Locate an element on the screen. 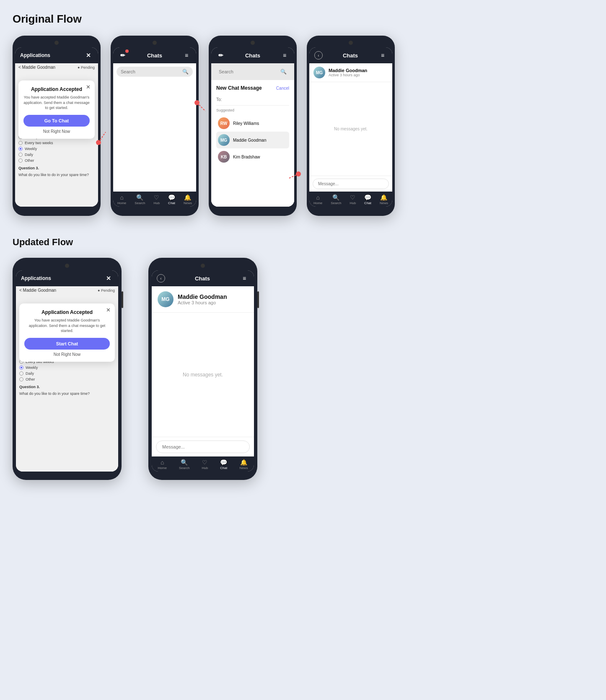 The width and height of the screenshot is (606, 700). screen-u1-header: Applications ✕ is located at coordinates (67, 278).